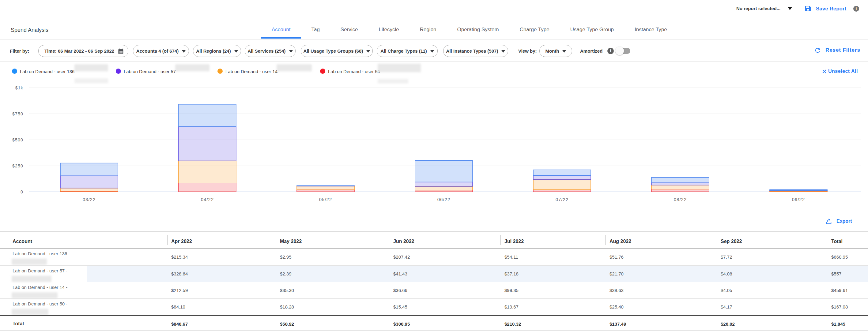 The width and height of the screenshot is (868, 333). I want to click on svg-text: 0, so click(22, 192).